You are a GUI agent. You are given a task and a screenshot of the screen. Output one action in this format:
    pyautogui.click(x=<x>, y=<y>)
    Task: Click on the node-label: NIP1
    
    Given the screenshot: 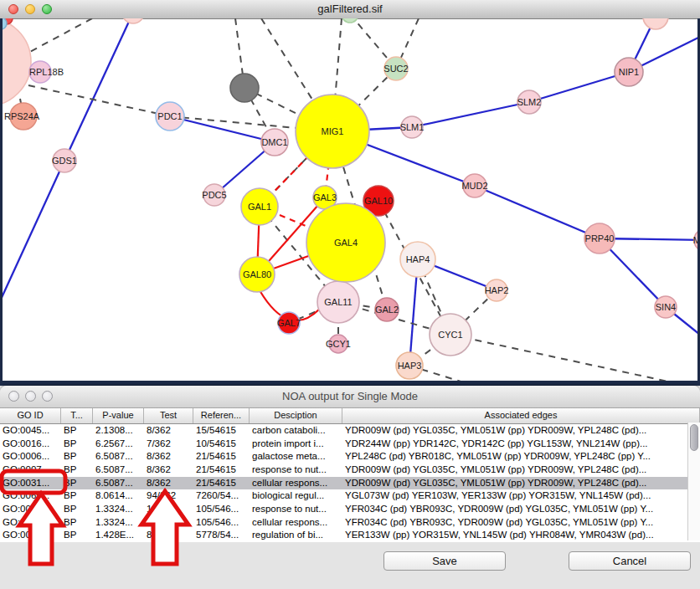 What is the action you would take?
    pyautogui.click(x=629, y=72)
    